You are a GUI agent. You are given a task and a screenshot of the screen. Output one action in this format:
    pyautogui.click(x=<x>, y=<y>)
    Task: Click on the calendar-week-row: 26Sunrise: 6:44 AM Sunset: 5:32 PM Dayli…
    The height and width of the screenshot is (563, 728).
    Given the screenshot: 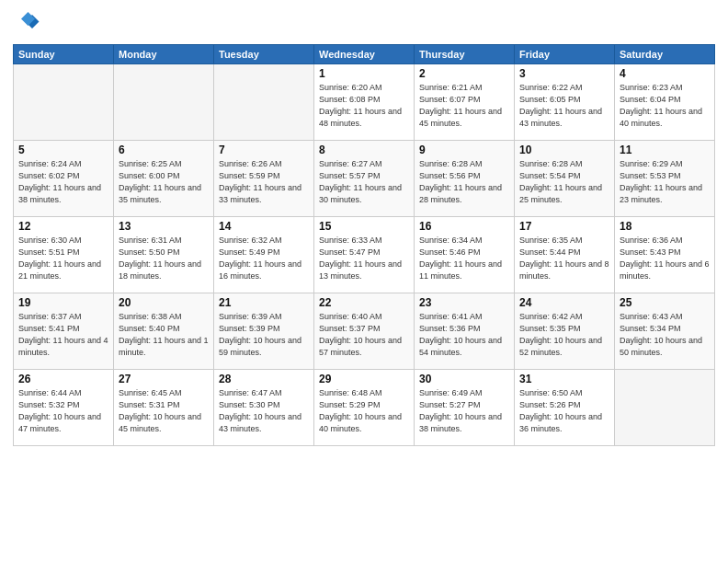 What is the action you would take?
    pyautogui.click(x=364, y=408)
    